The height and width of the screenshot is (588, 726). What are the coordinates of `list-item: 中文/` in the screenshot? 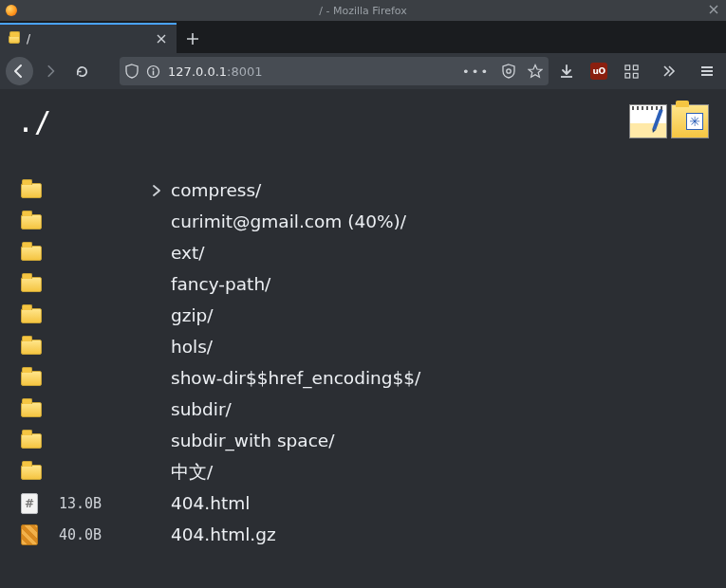 It's located at (363, 472).